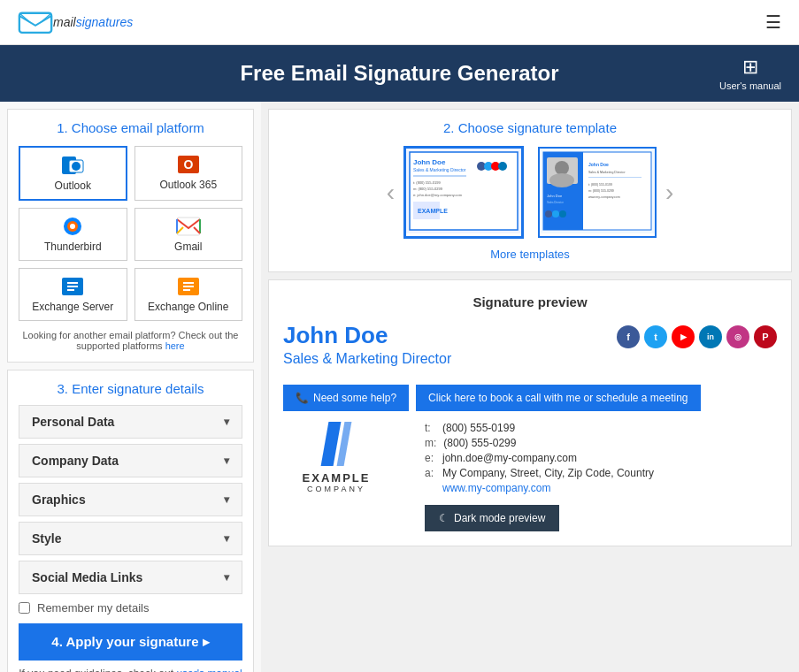 Image resolution: width=799 pixels, height=672 pixels. Describe the element at coordinates (496, 488) in the screenshot. I see `website-value: www.my-company.com` at that location.